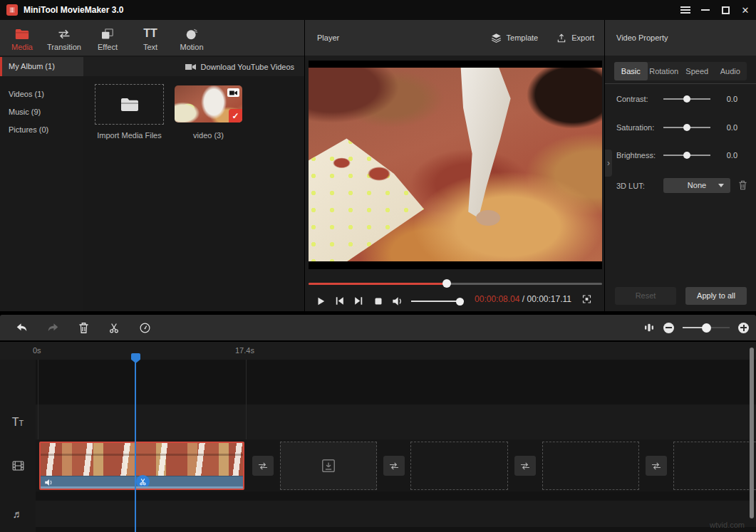 The height and width of the screenshot is (532, 756). I want to click on zoom-out-button, so click(668, 328).